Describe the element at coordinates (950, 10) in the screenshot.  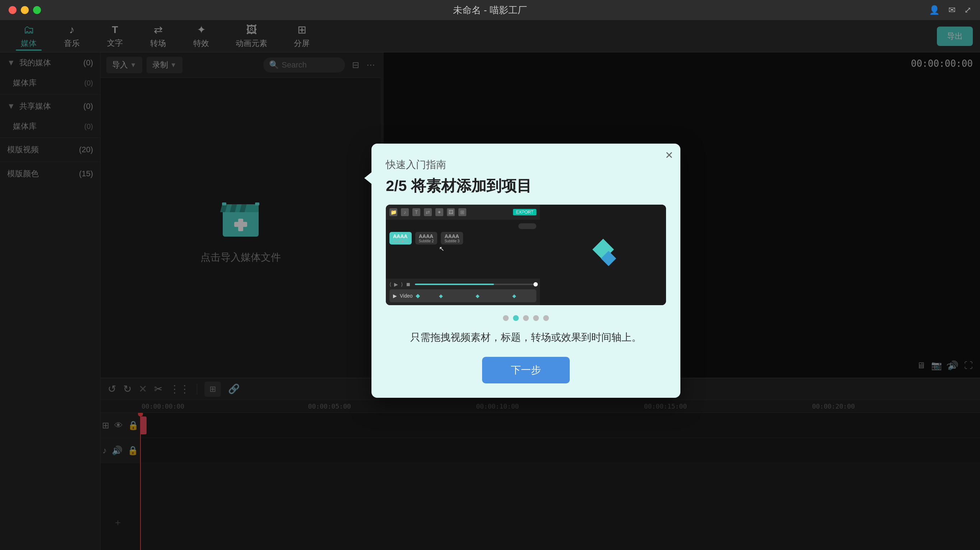
I see `titlebar-actions: 👤 ✉ ⤢` at that location.